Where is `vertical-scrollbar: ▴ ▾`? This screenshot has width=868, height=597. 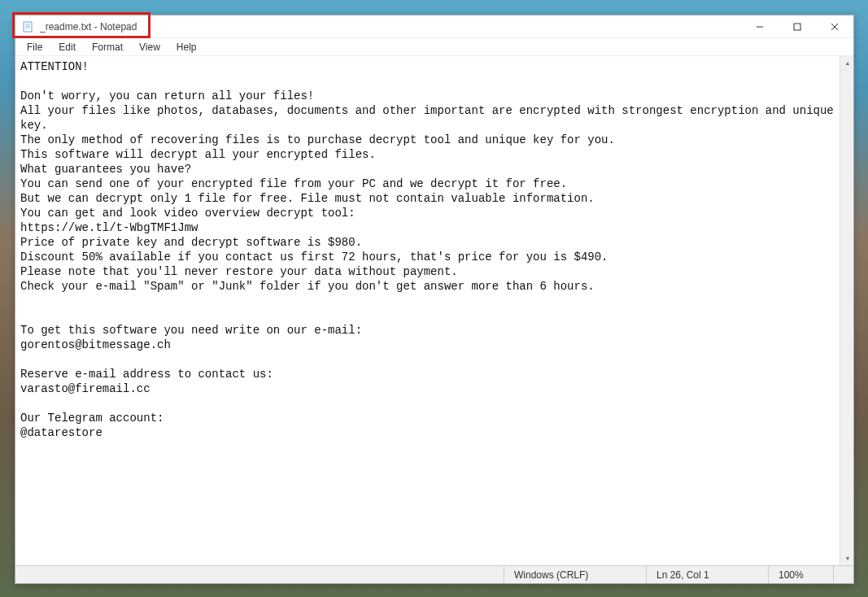 vertical-scrollbar: ▴ ▾ is located at coordinates (846, 311).